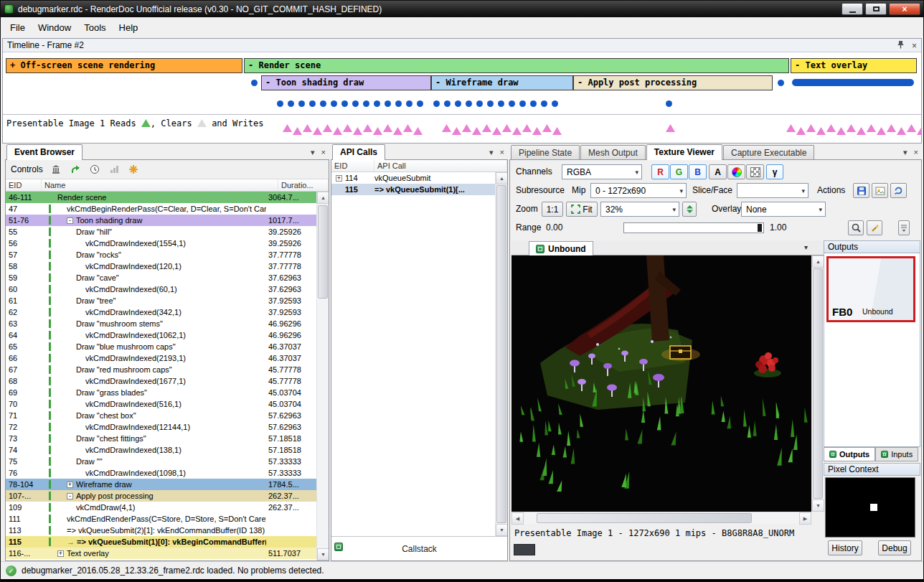 This screenshot has height=582, width=924. What do you see at coordinates (161, 381) in the screenshot?
I see `event-row: 68vkCmdDrawIndexed(1677,1)45.77778` at bounding box center [161, 381].